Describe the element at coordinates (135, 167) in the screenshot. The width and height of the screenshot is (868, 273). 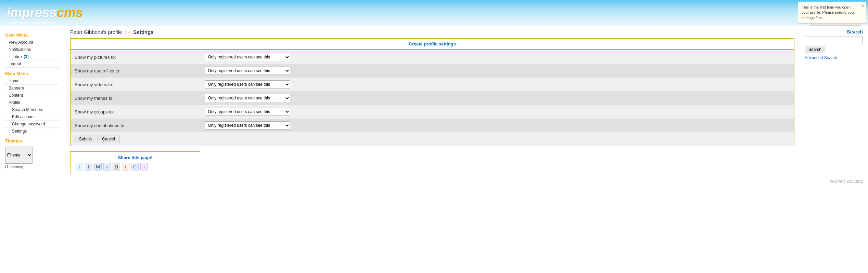
I see `share-icons: tfMdDrGi` at that location.